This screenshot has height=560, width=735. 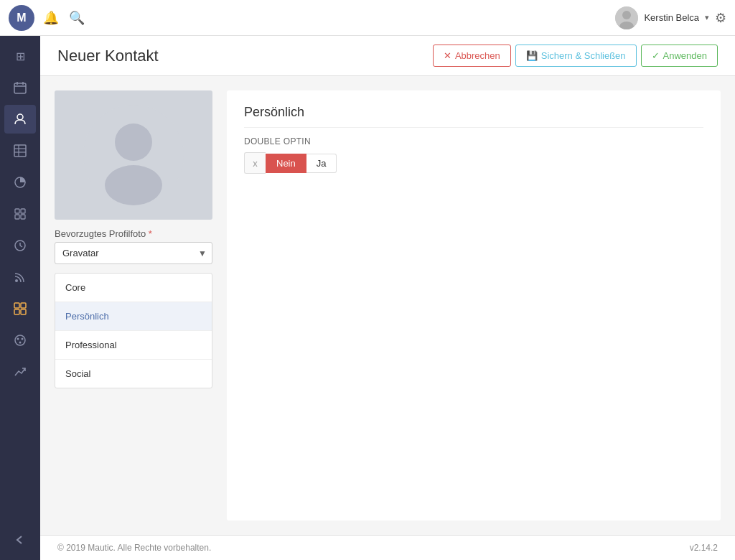 I want to click on apply-check-icon: ✓, so click(x=656, y=56).